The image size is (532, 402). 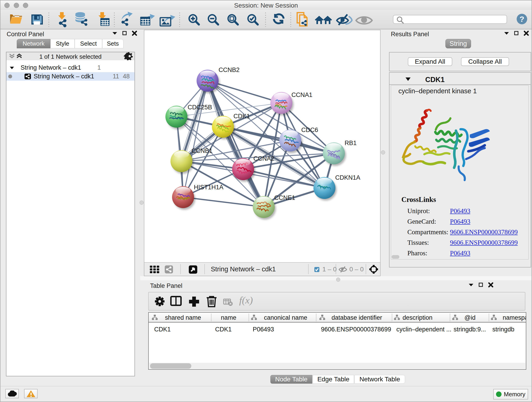 I want to click on svg-text: f(x), so click(x=246, y=300).